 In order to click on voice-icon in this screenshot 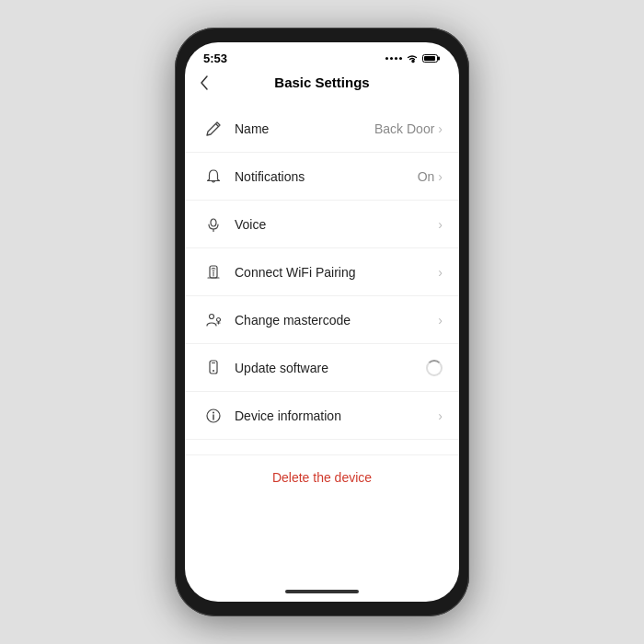, I will do `click(213, 224)`.